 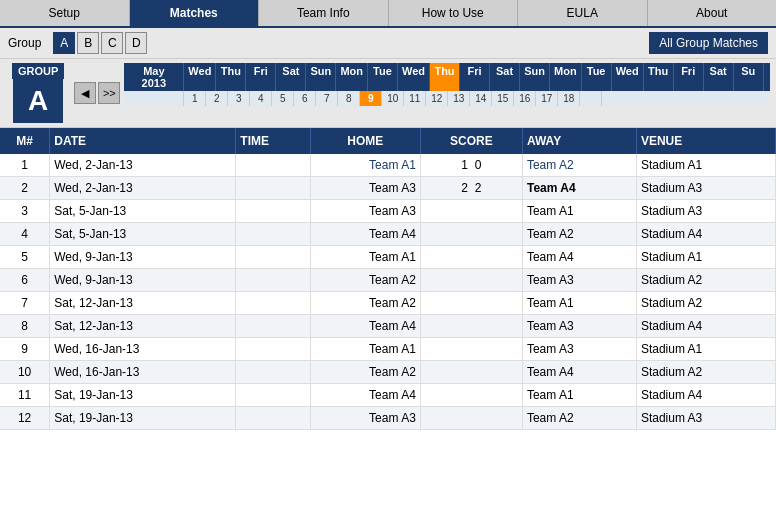 I want to click on group-btn-a: A, so click(x=64, y=43).